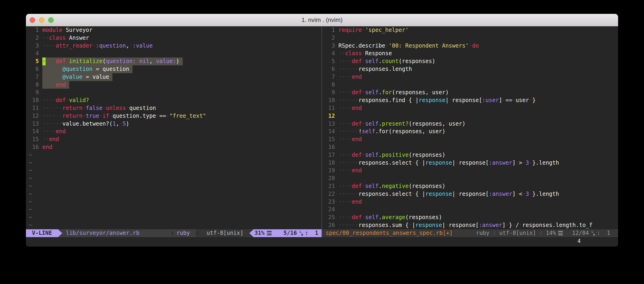  Describe the element at coordinates (174, 108) in the screenshot. I see `code-line: 11······return·false·unless·question` at that location.